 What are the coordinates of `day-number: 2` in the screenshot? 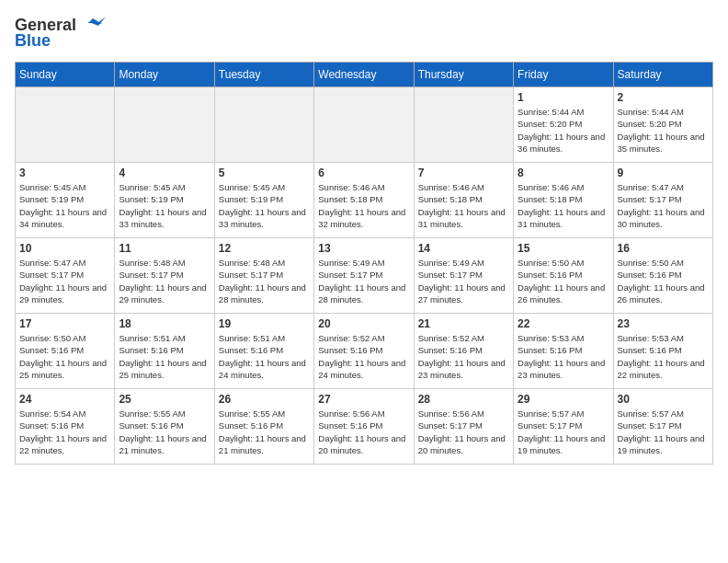 It's located at (664, 98).